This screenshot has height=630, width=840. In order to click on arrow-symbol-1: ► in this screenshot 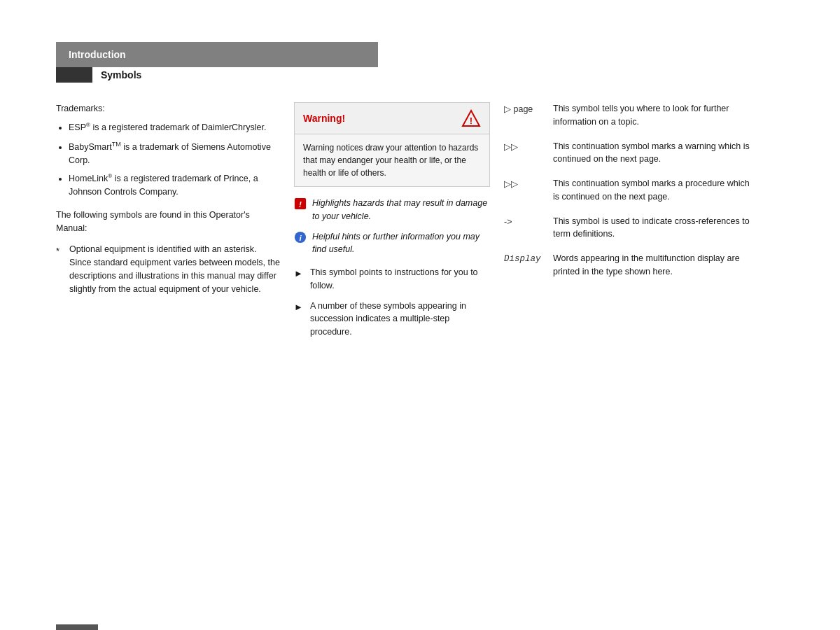, I will do `click(298, 273)`.